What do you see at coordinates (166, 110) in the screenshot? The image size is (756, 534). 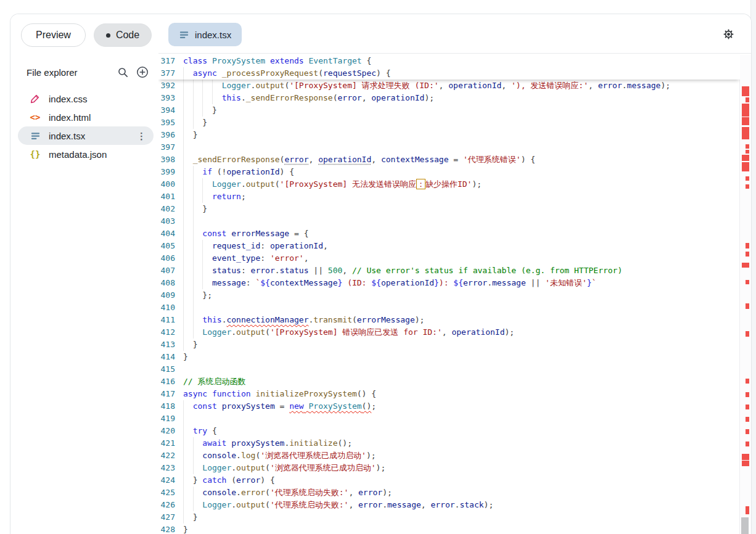 I see `line-number: 394` at bounding box center [166, 110].